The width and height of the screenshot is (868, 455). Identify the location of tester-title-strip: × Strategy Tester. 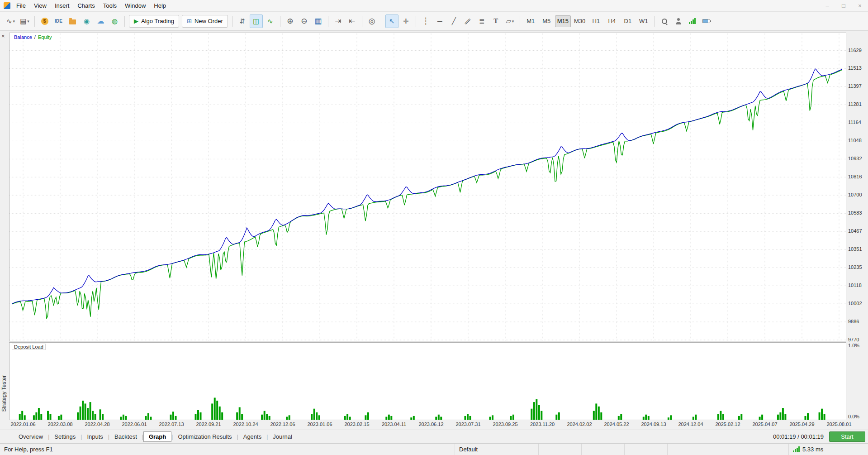
(5, 231).